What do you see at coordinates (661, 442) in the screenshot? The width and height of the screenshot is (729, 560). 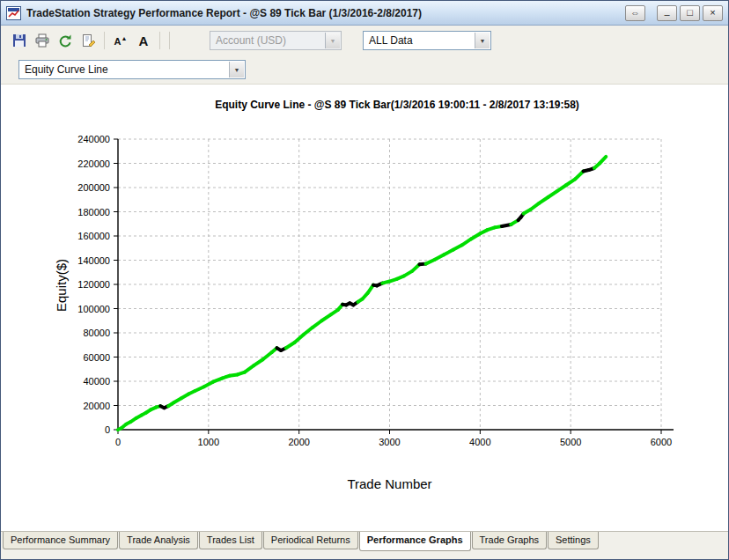 I see `svg-text: 6000` at bounding box center [661, 442].